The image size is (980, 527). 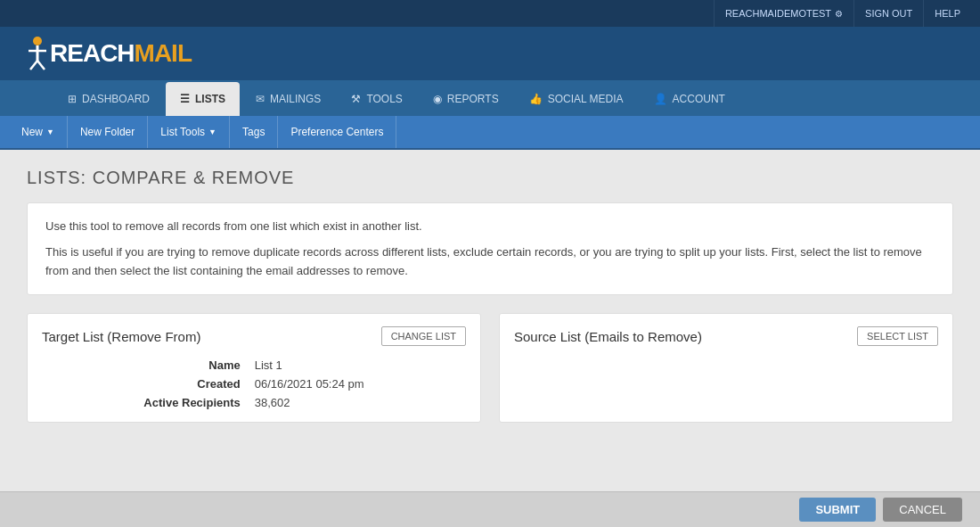 What do you see at coordinates (289, 99) in the screenshot?
I see `nav-mailings: ✉ MAILINGS` at bounding box center [289, 99].